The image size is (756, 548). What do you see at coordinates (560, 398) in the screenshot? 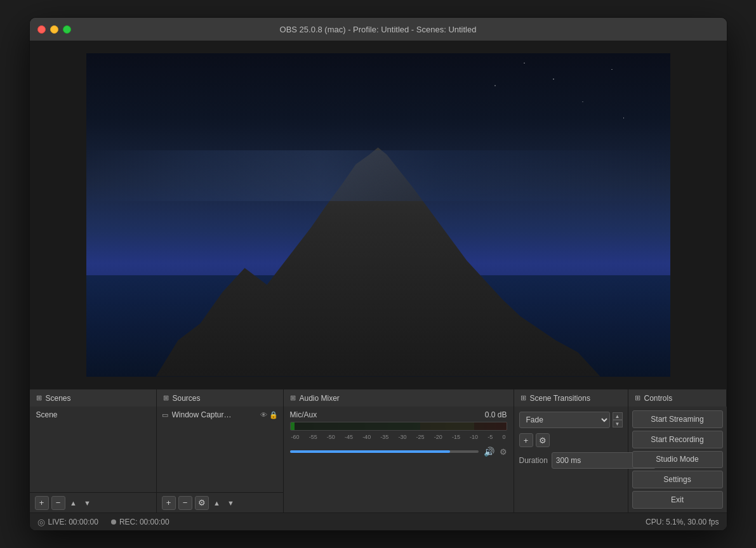
I see `transitions-header-label: Scene Transitions` at bounding box center [560, 398].